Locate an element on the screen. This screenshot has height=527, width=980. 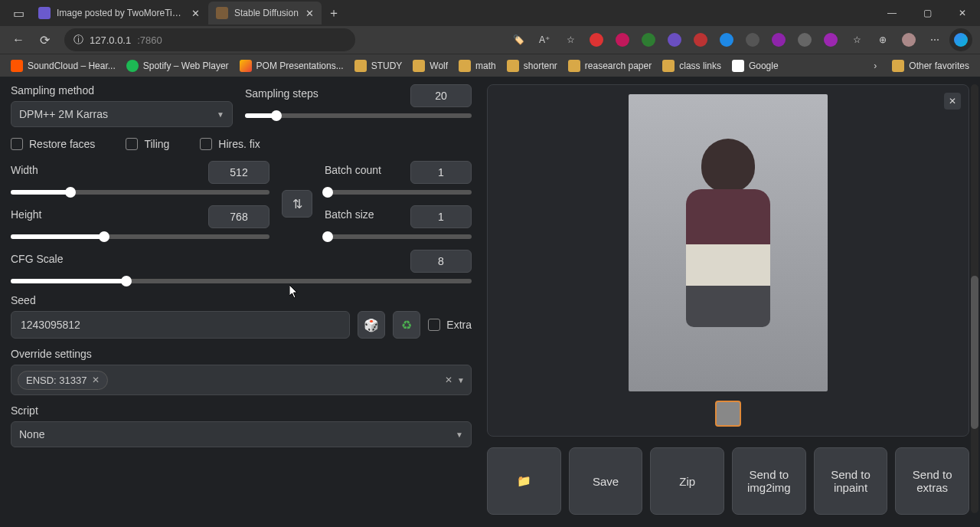
restore-faces-checkbox: Restore faces is located at coordinates (53, 144).